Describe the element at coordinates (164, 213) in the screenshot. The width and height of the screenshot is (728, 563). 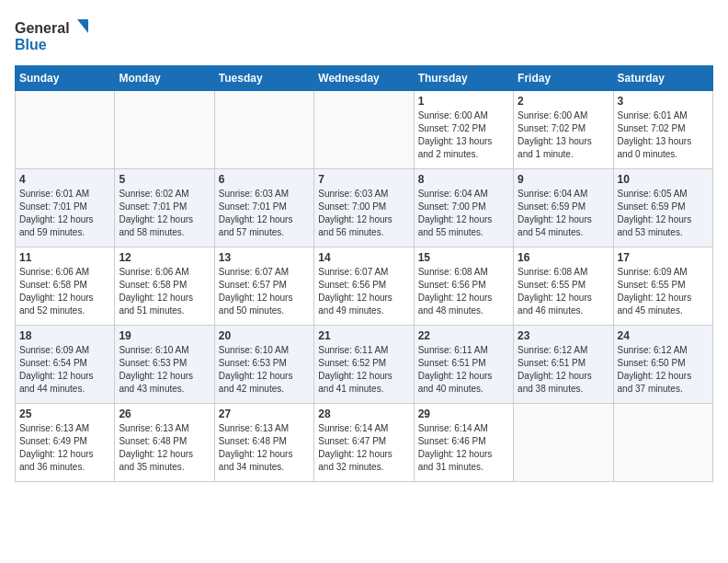
I see `day-info: Sunrise: 6:02 AMSunset: 7:01 PMDaylight:…` at that location.